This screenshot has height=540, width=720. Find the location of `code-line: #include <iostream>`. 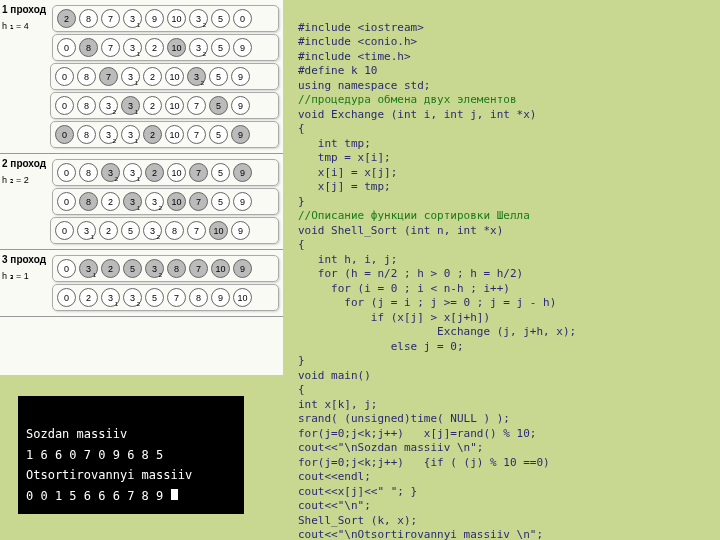

code-line: #include <iostream> is located at coordinates (361, 28).